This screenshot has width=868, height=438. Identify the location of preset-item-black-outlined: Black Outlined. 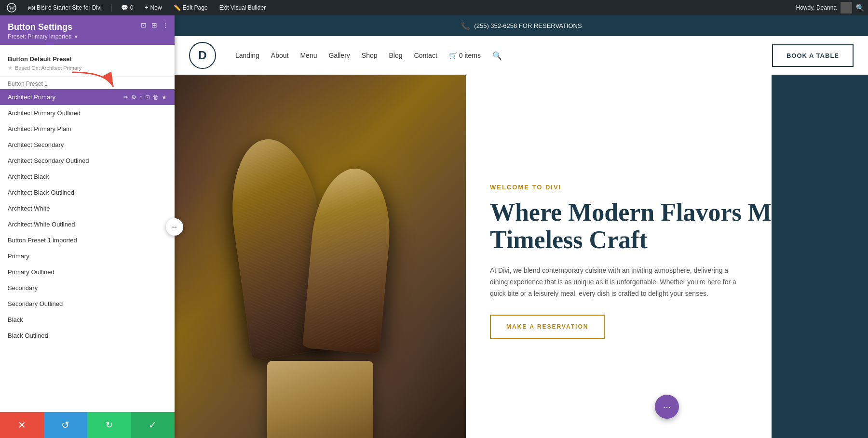
(87, 335).